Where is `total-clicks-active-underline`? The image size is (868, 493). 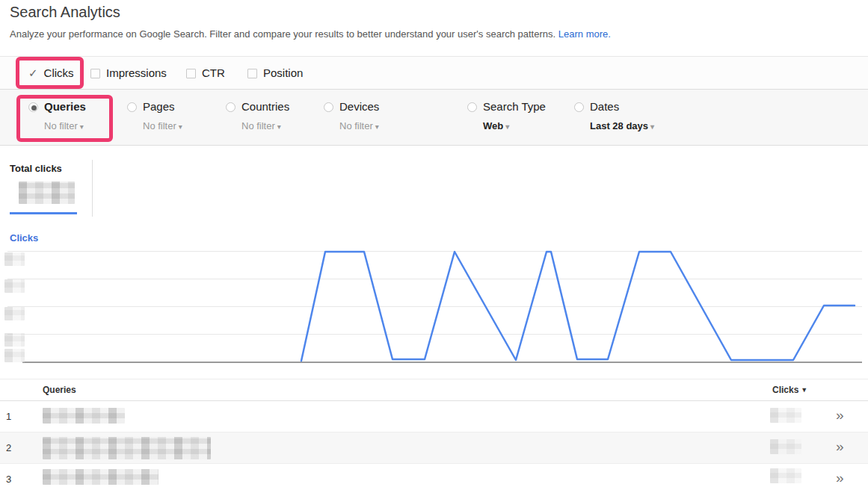
total-clicks-active-underline is located at coordinates (43, 214).